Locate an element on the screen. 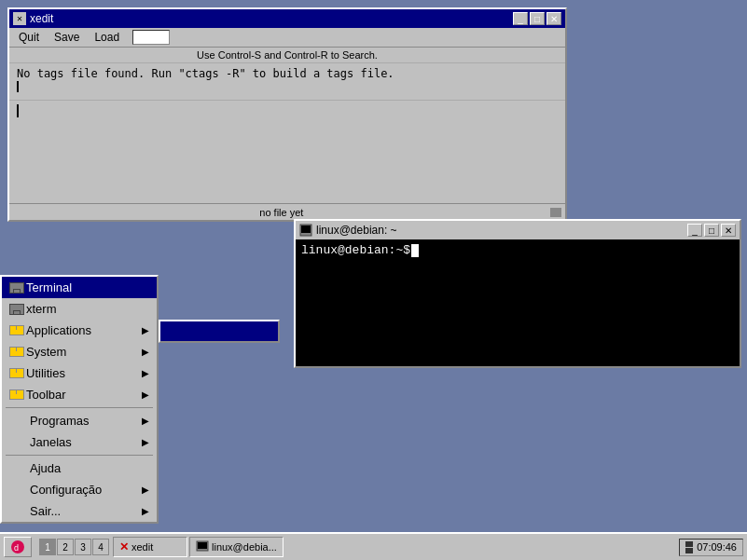 This screenshot has height=560, width=747. applications-submenu is located at coordinates (219, 332).